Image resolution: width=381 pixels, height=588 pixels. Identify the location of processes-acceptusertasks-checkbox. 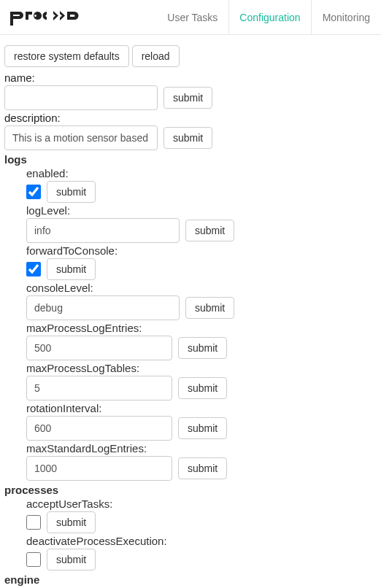
(34, 522).